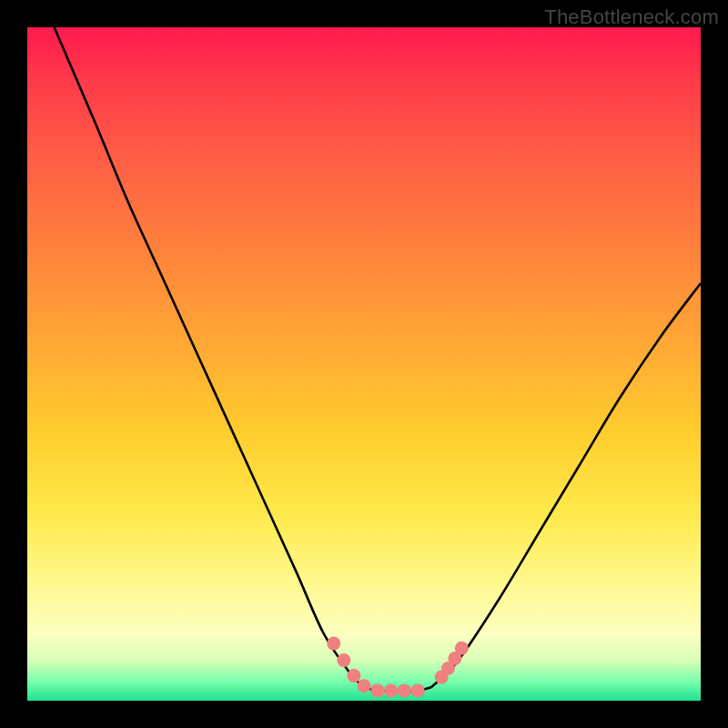 This screenshot has width=728, height=728. Describe the element at coordinates (632, 17) in the screenshot. I see `watermark-text: TheBottleneck.com` at that location.